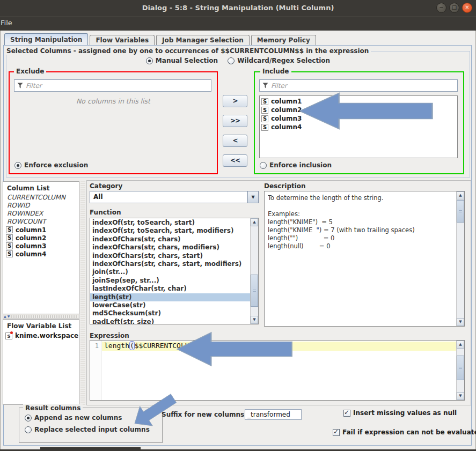 The image size is (476, 451). What do you see at coordinates (83, 293) in the screenshot?
I see `vertical-divider` at bounding box center [83, 293].